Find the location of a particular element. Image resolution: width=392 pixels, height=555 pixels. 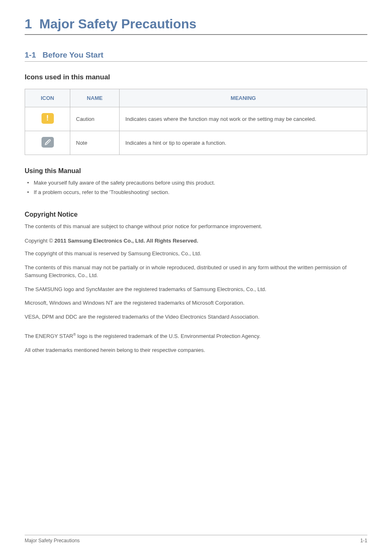

caution-icon is located at coordinates (48, 118).